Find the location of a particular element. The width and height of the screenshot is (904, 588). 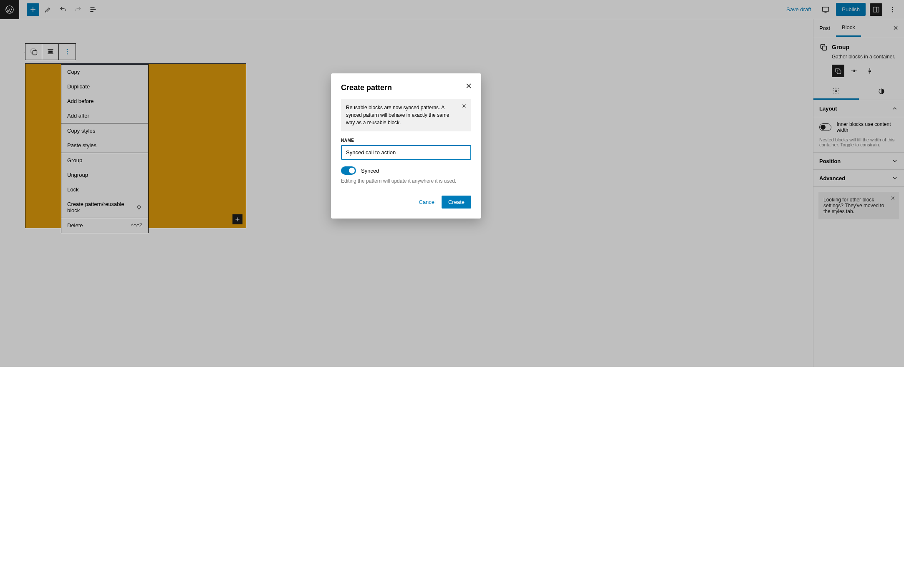

menu-item-add-after: Add after is located at coordinates (105, 116).